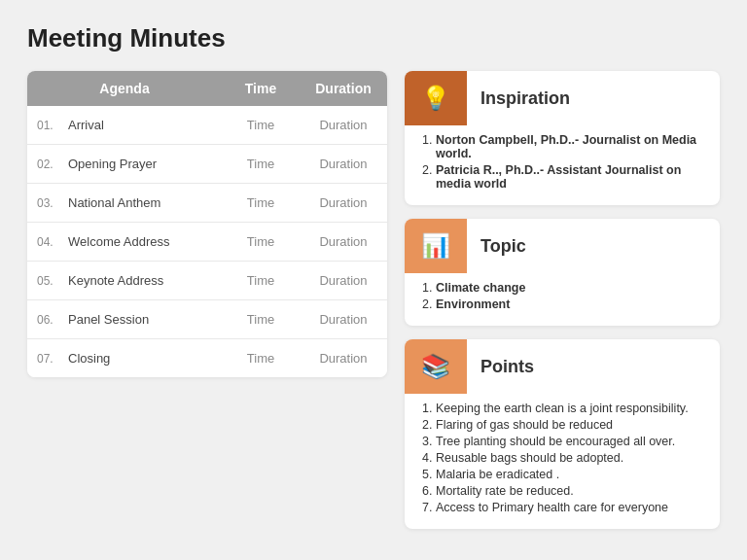 The image size is (747, 560). What do you see at coordinates (504, 247) in the screenshot?
I see `topic-title: Topic` at bounding box center [504, 247].